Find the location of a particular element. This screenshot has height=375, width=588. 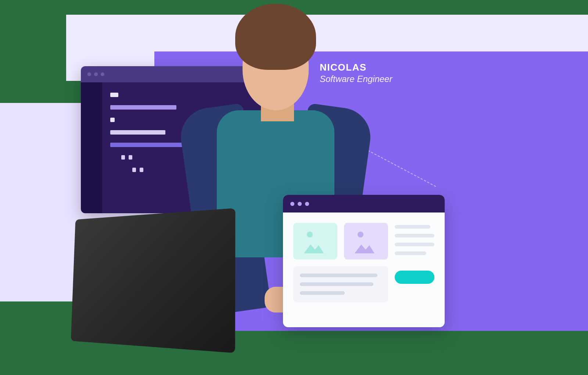

laptop-illustration is located at coordinates (162, 290).